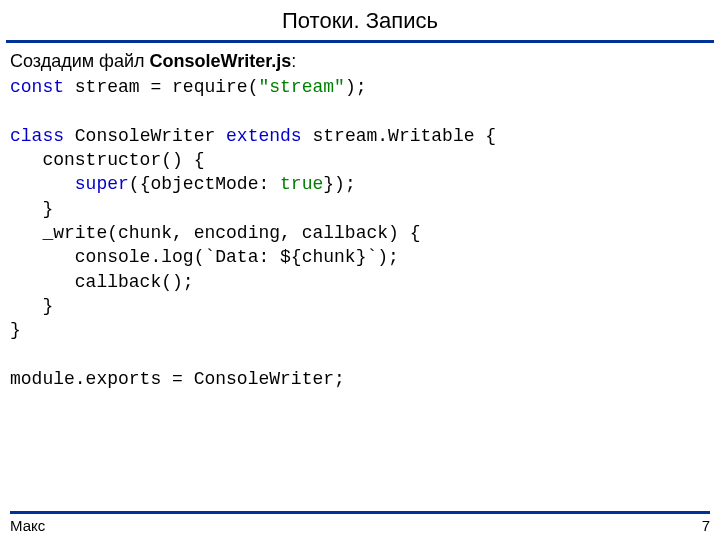 Image resolution: width=720 pixels, height=540 pixels. I want to click on code-text, so click(42, 184).